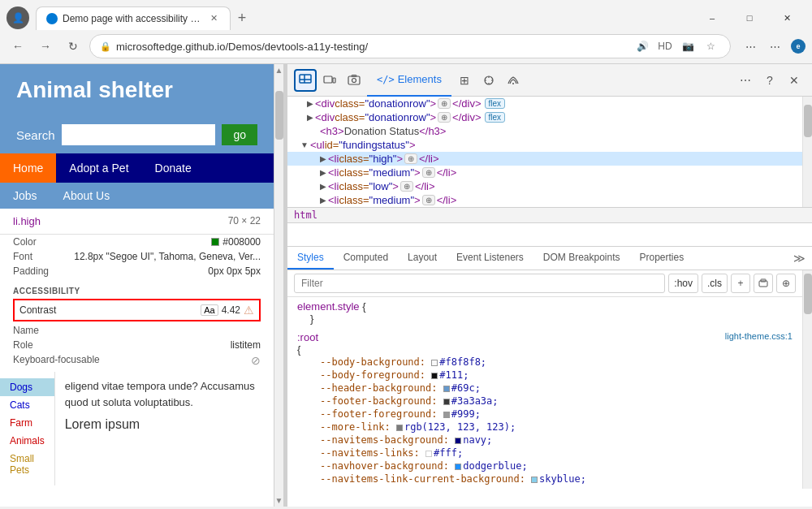 This screenshot has width=812, height=509. I want to click on color-prop-value: #008000, so click(235, 242).